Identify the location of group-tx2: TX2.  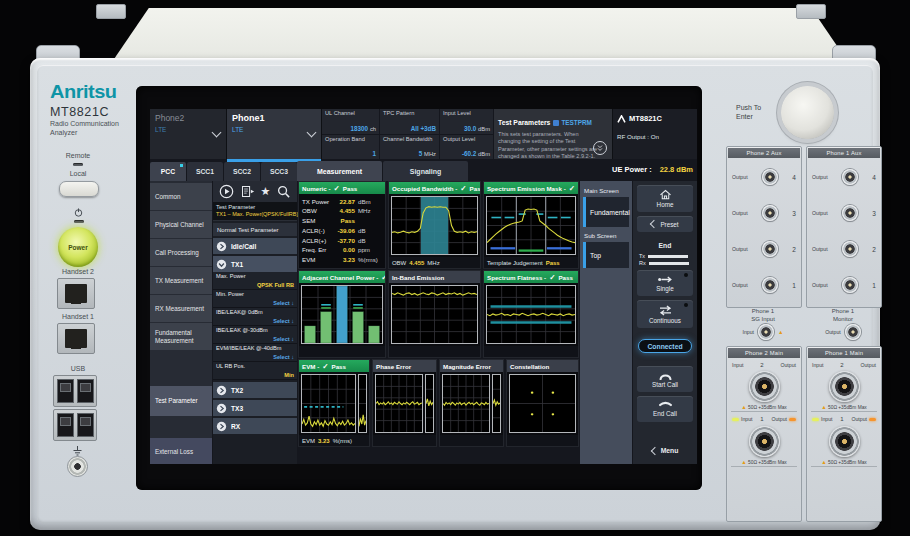
(255, 390).